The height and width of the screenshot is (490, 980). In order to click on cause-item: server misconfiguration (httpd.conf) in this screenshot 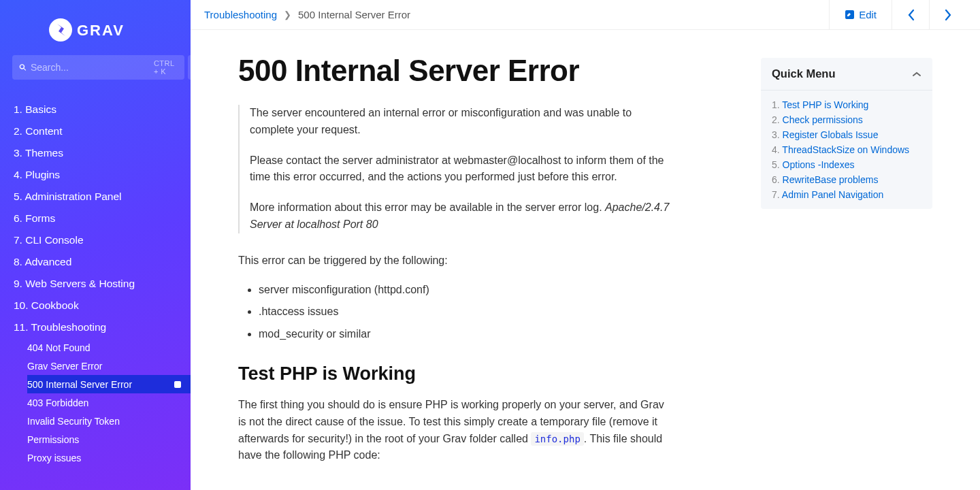, I will do `click(466, 290)`.